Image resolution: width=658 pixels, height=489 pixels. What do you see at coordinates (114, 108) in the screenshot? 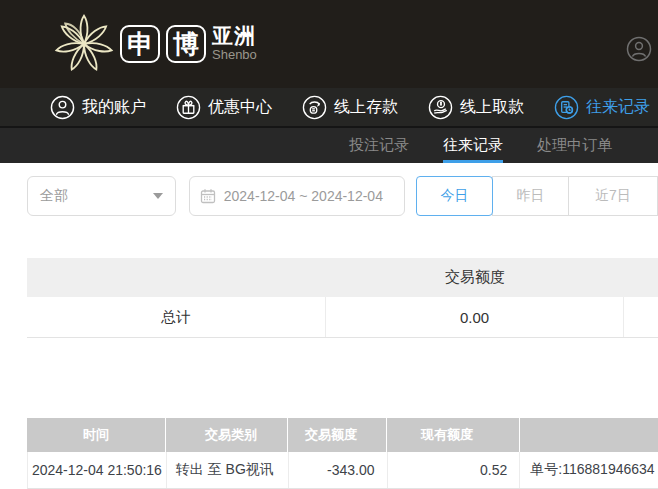
I see `nav-item-label: 我的账户` at bounding box center [114, 108].